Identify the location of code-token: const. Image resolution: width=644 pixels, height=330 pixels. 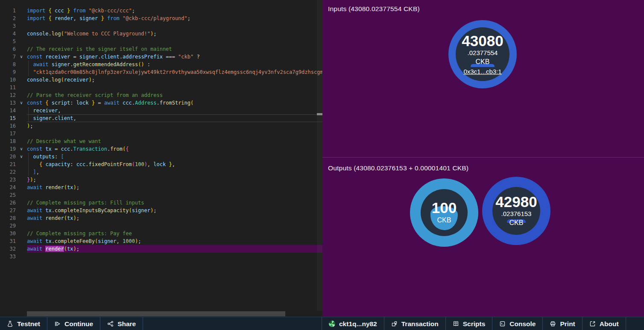
(35, 103).